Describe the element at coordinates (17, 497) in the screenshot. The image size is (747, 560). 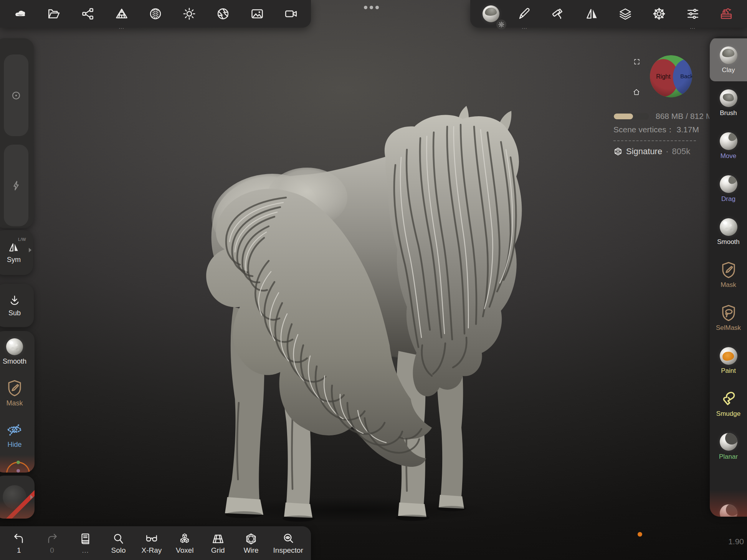
I see `falloff-disabled-button` at that location.